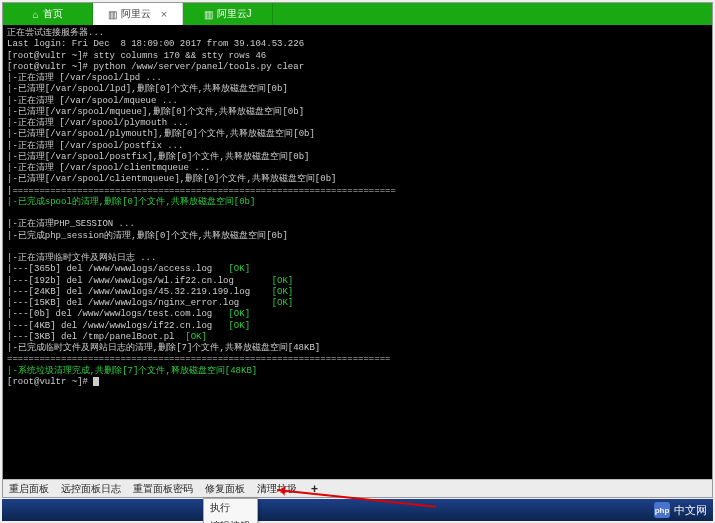  What do you see at coordinates (358, 510) in the screenshot?
I see `footer-bar` at bounding box center [358, 510].